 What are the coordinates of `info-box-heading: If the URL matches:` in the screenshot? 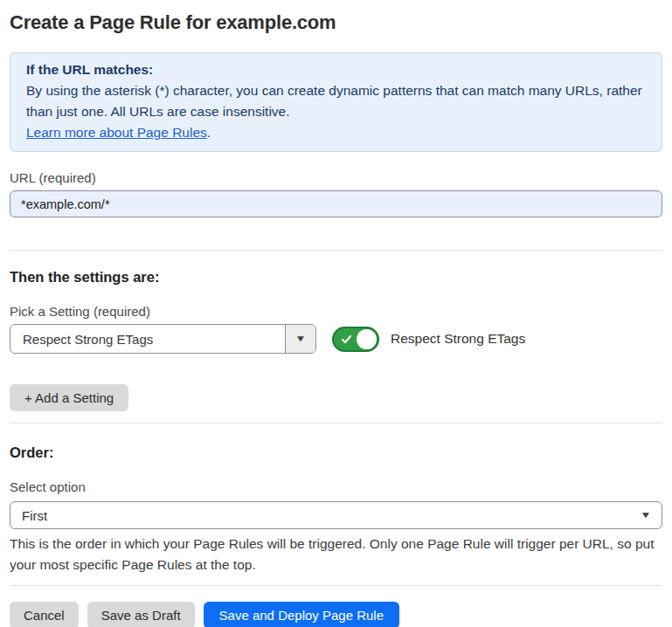 It's located at (336, 70).